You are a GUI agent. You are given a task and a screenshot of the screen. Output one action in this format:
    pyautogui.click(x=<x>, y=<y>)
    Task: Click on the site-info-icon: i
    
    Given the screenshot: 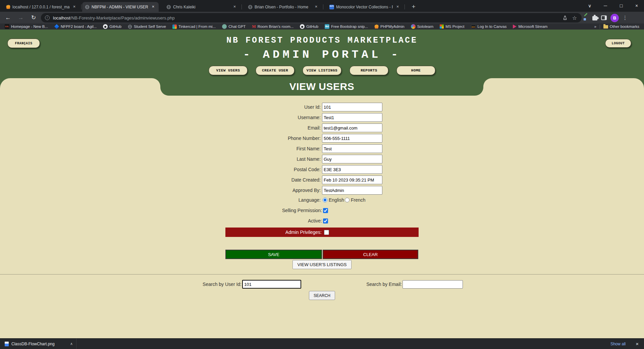 What is the action you would take?
    pyautogui.click(x=47, y=18)
    